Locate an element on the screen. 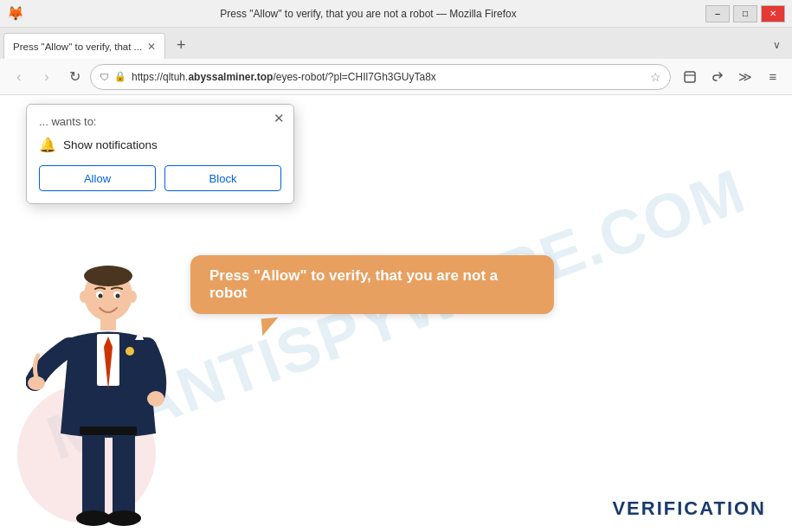 The image size is (792, 532). url-prefix: https://qltuh. is located at coordinates (159, 77).